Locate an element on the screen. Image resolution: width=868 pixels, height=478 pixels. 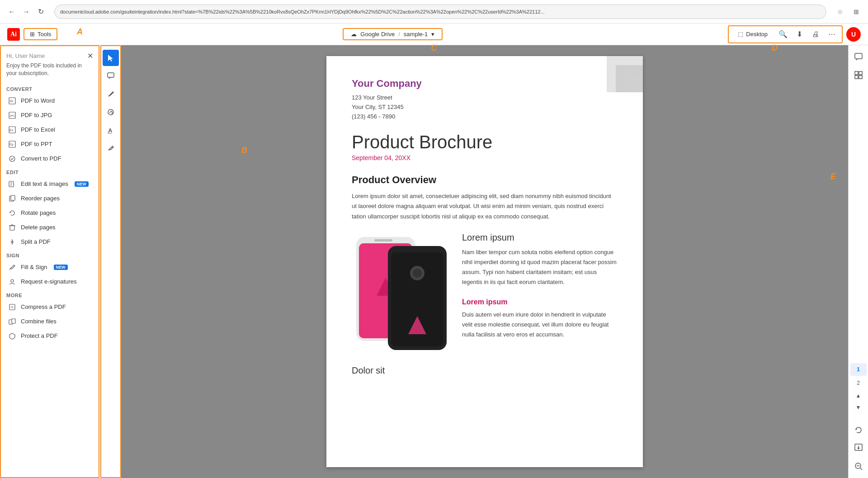
sidebar-item-delete-pages: Delete pages is located at coordinates (50, 227).